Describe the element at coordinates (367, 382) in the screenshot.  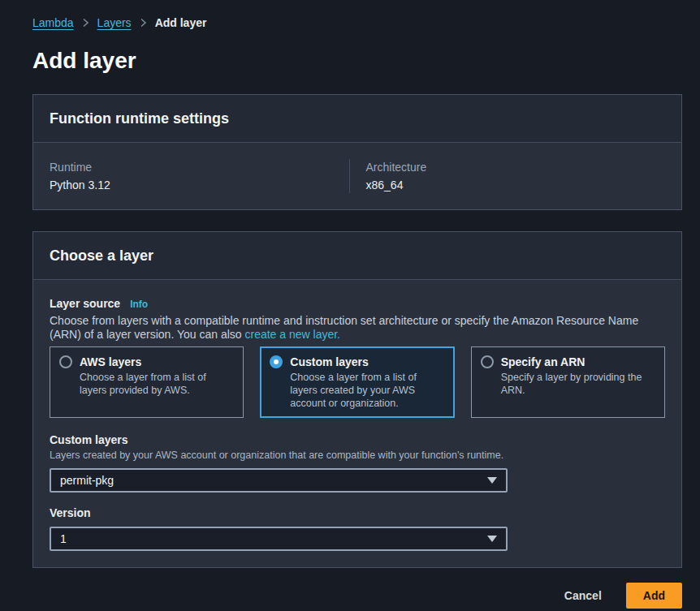
I see `tile-text: Custom layers Choose a layer from a list…` at that location.